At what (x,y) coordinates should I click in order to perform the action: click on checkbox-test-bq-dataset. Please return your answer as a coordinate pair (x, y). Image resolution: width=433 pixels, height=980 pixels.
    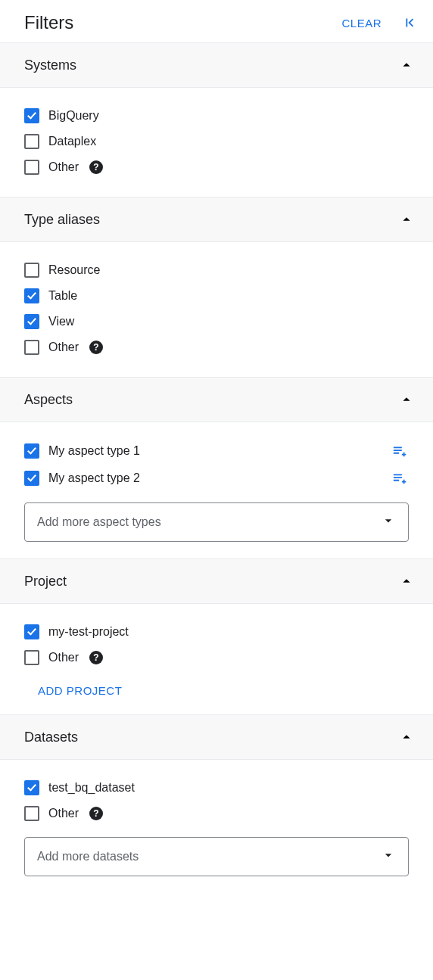
    Looking at the image, I should click on (32, 788).